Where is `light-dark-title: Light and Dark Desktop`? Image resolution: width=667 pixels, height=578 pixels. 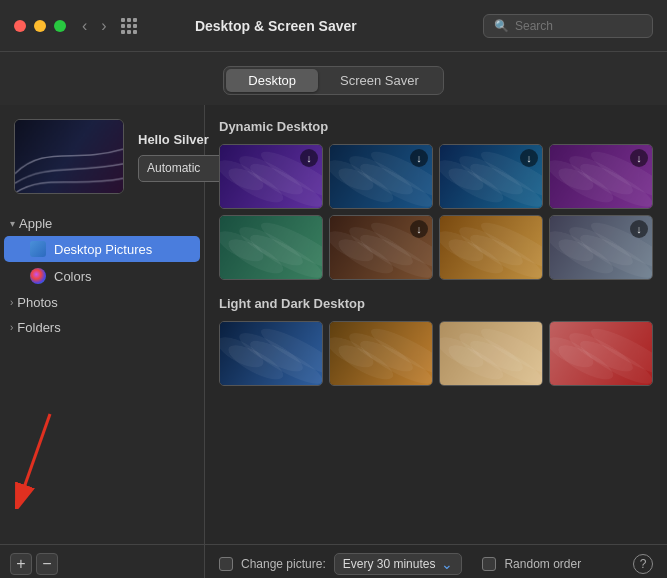
light-dark-title: Light and Dark Desktop is located at coordinates (436, 304).